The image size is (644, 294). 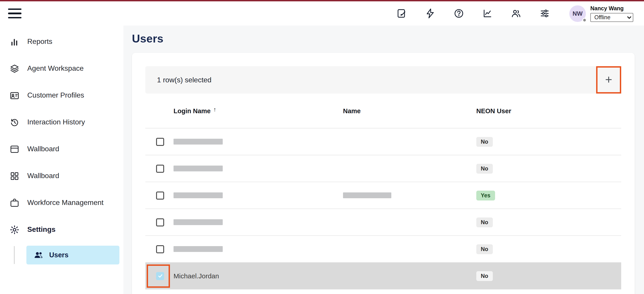 What do you see at coordinates (160, 111) in the screenshot?
I see `header-checkbox-cell` at bounding box center [160, 111].